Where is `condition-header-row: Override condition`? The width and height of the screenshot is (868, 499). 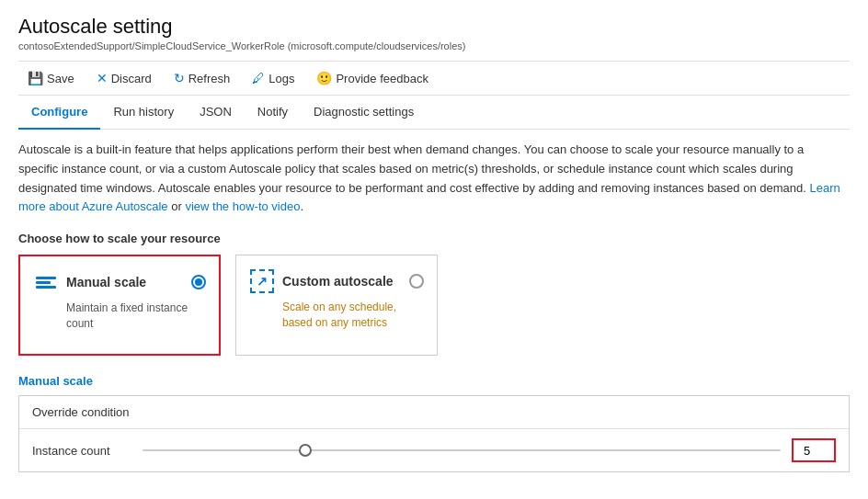
condition-header-row: Override condition is located at coordinates (434, 413).